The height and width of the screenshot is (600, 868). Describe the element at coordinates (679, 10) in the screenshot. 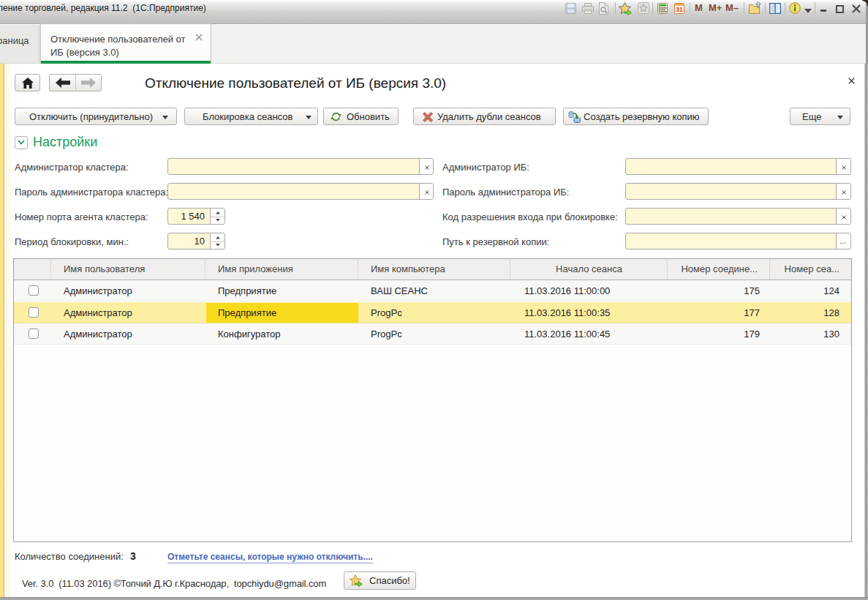

I see `svg-text: 31` at that location.